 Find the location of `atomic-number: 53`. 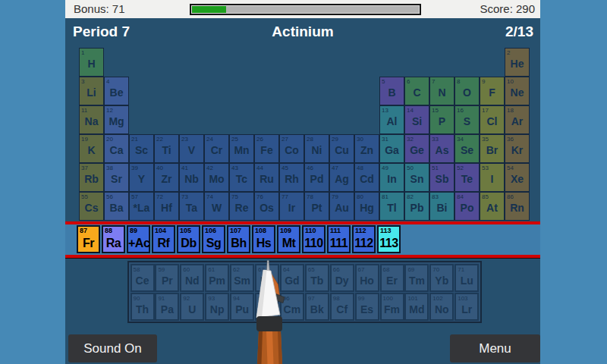

atomic-number: 53 is located at coordinates (486, 168).